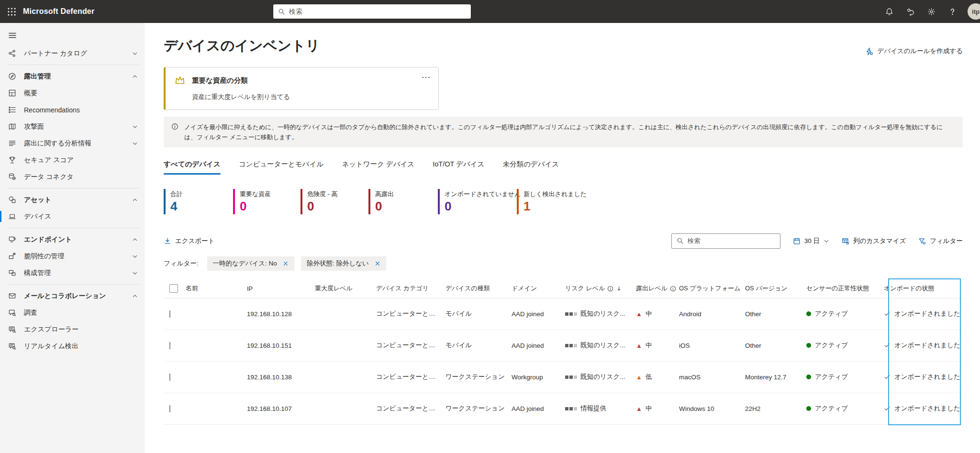  Describe the element at coordinates (531, 167) in the screenshot. I see `tab-item: 未分類のデバイス` at that location.